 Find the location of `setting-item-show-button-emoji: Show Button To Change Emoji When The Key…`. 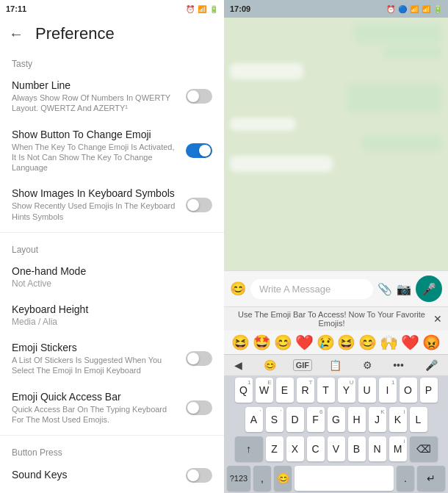

setting-item-show-button-emoji: Show Button To Change Emoji When The Key… is located at coordinates (112, 151).